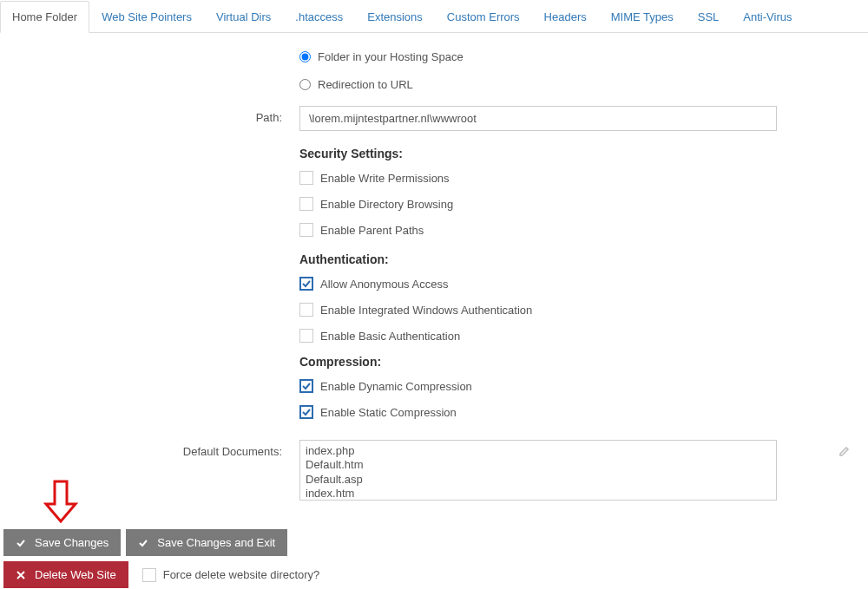  Describe the element at coordinates (372, 231) in the screenshot. I see `chk-parent-paths-label: Enable Parent Paths` at that location.